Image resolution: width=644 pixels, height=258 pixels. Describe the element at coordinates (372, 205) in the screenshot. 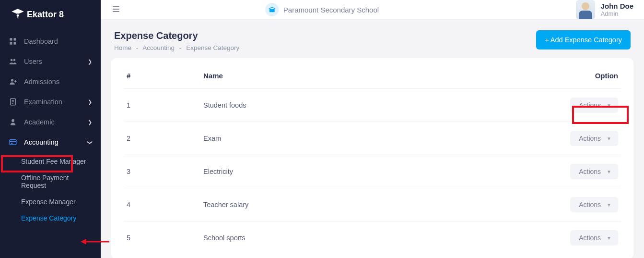

I see `cell-name: Teacher salary` at that location.